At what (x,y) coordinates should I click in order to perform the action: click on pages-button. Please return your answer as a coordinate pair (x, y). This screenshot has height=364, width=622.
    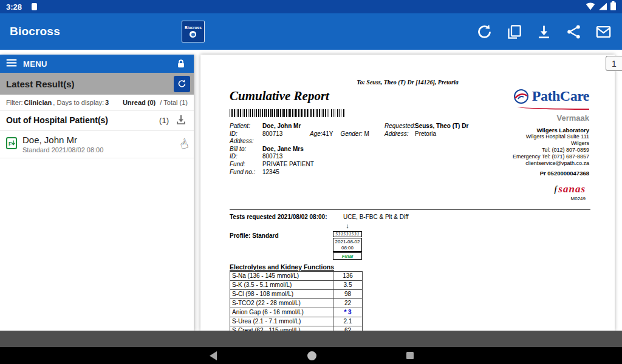
    Looking at the image, I should click on (514, 32).